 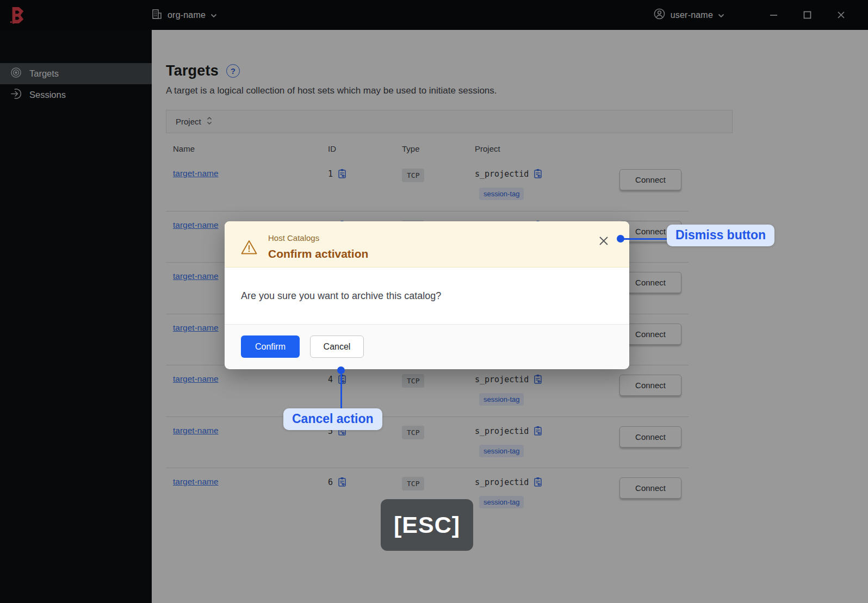 I want to click on confirm-button: Confirm, so click(x=270, y=347).